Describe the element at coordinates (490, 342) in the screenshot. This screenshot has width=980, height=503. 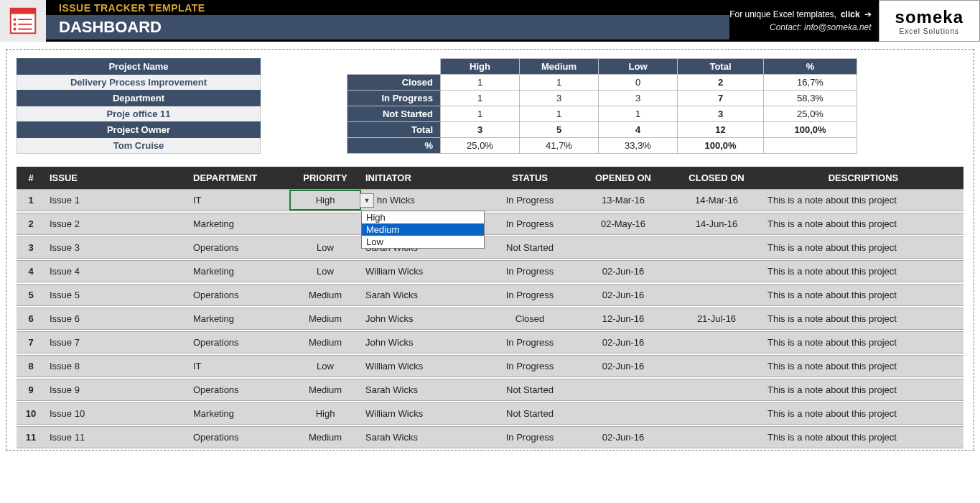
I see `issue-row: 7Issue 7OperationsMediumJohn WicksIn Pro…` at that location.